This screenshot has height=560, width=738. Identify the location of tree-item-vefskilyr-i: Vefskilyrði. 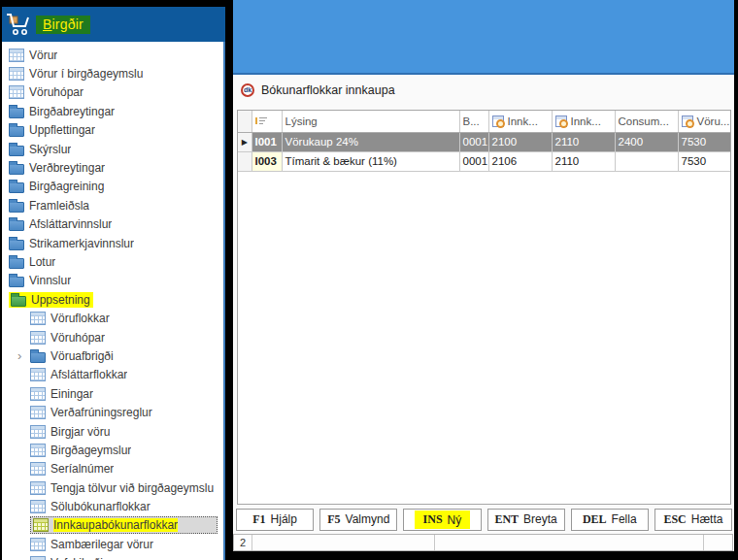
(113, 557).